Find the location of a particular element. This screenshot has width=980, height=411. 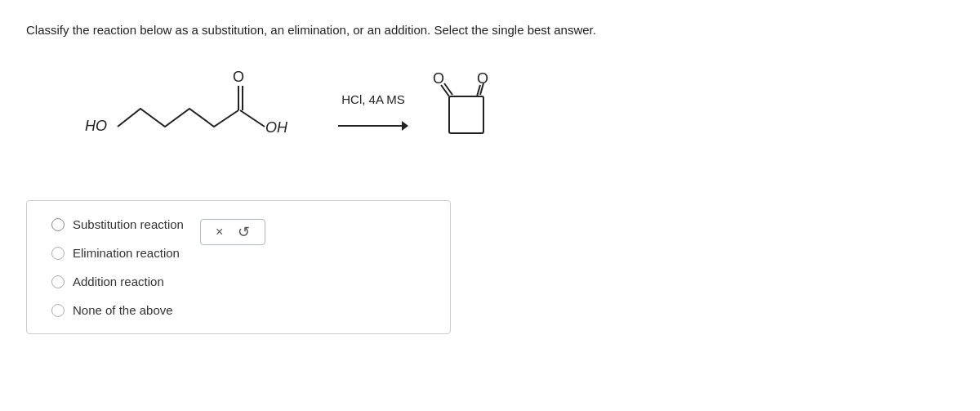

substitution-radio is located at coordinates (58, 225).